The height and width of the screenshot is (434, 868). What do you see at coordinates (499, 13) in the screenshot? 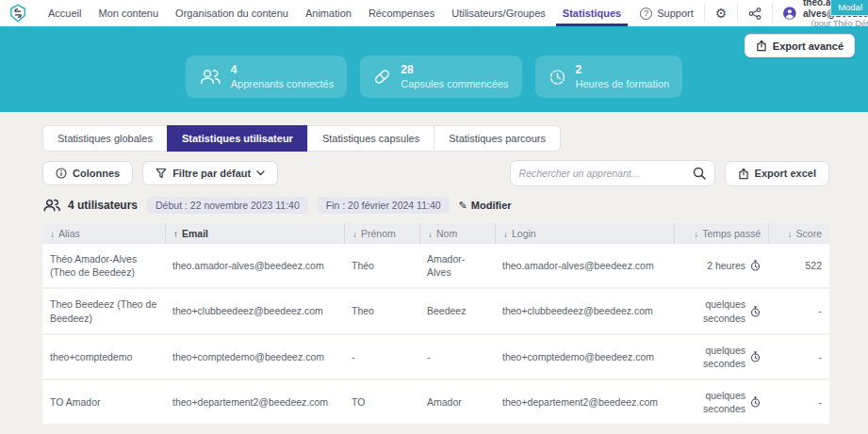
I see `nav-item-utilisateurs-groupes: Utilisateurs/Groupes` at bounding box center [499, 13].